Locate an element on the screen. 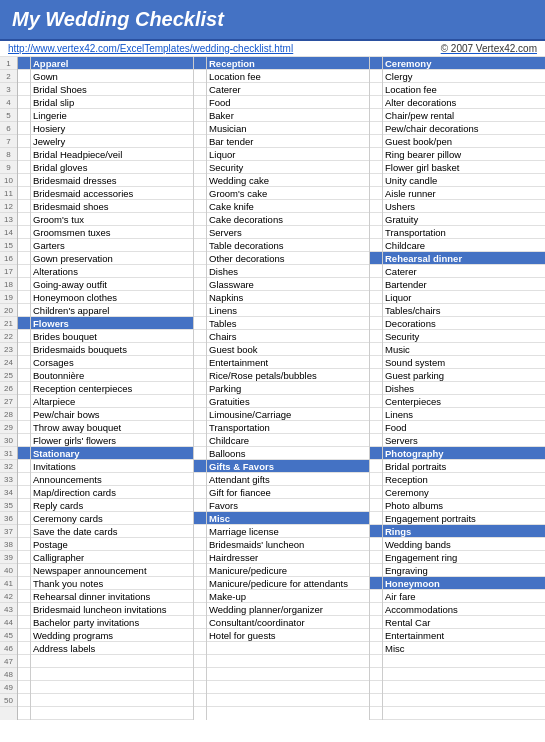 This screenshot has height=742, width=545. check-pew-dec is located at coordinates (376, 128).